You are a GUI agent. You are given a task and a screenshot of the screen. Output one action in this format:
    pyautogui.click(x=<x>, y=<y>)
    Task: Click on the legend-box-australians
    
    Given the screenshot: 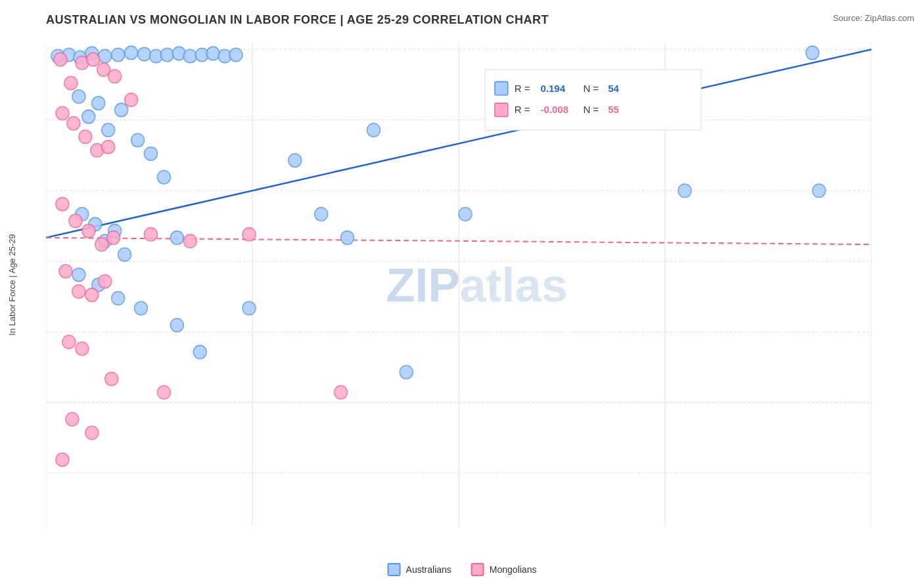 What is the action you would take?
    pyautogui.click(x=394, y=570)
    